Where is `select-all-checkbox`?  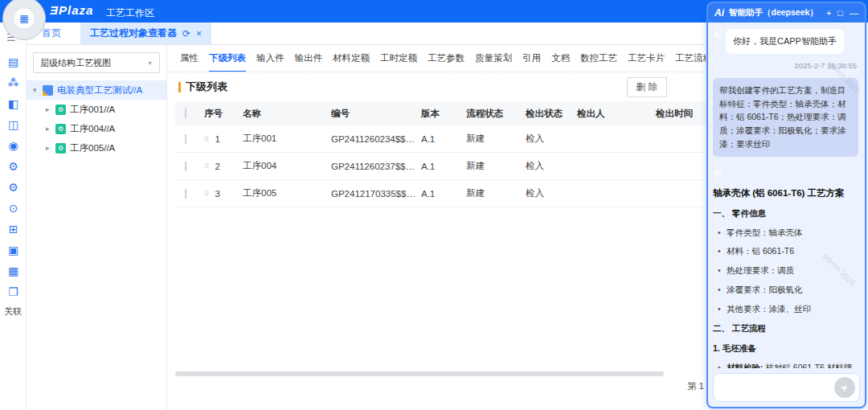 select-all-checkbox is located at coordinates (186, 113).